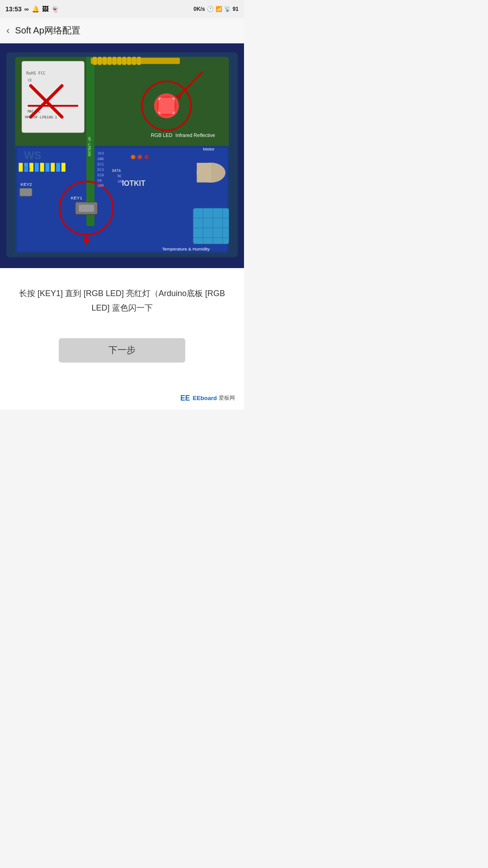 The width and height of the screenshot is (488, 868). I want to click on status-bar: 13:53 ∞ 🔔 🖼 👻 0K/s 🕐 📶 📡 91, so click(122, 9).